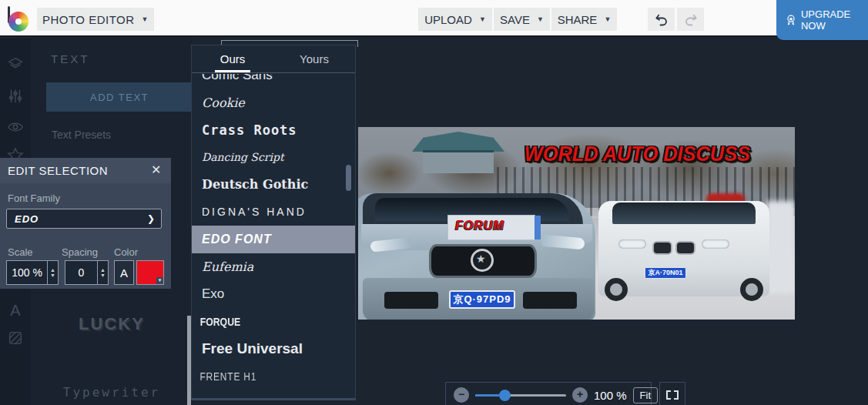 Image resolution: width=868 pixels, height=405 pixels. I want to click on color-label: Color, so click(126, 253).